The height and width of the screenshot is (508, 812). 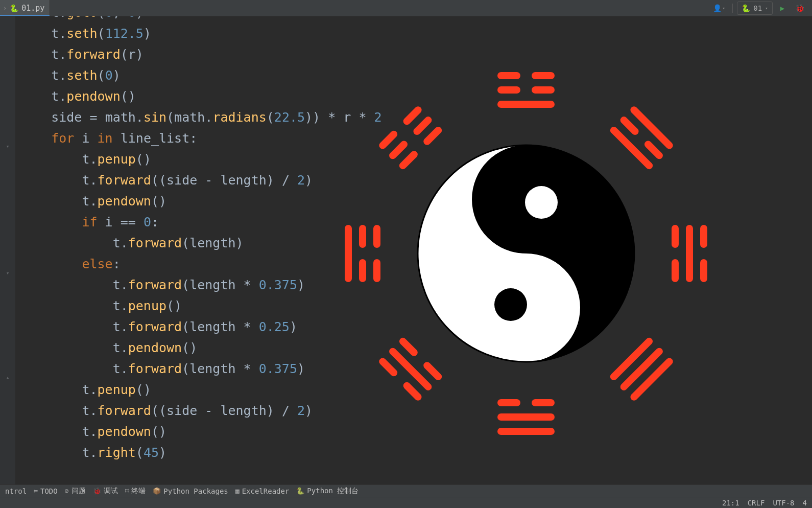 What do you see at coordinates (300, 491) in the screenshot?
I see `python-icon: 🐍` at bounding box center [300, 491].